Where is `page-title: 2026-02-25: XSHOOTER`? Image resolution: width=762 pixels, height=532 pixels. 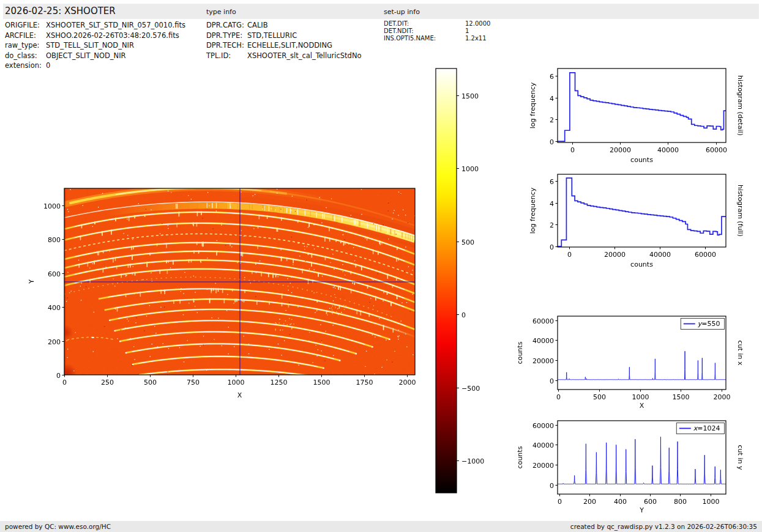 page-title: 2026-02-25: XSHOOTER is located at coordinates (60, 11).